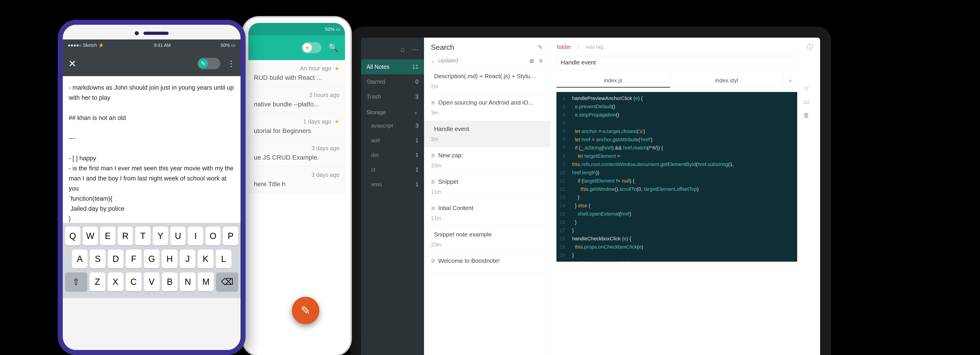  I want to click on keyboard-key: K, so click(205, 259).